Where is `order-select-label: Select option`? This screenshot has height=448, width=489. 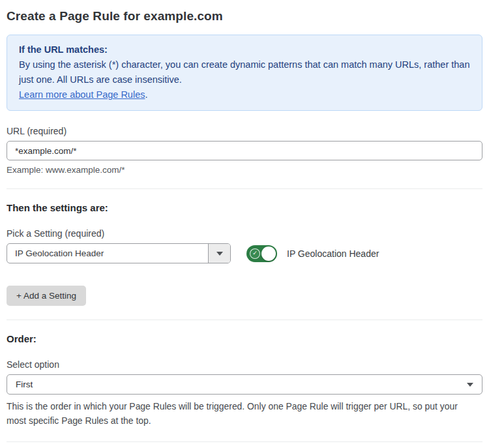
order-select-label: Select option is located at coordinates (244, 365).